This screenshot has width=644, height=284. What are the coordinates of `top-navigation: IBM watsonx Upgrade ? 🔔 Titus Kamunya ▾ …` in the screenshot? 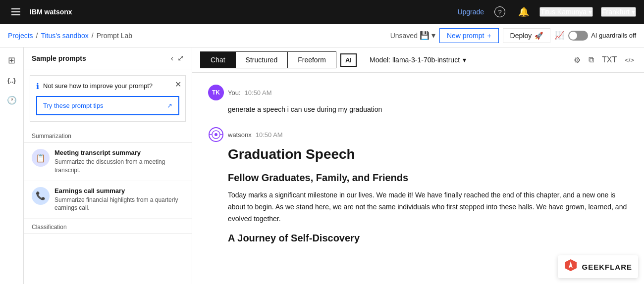 It's located at (322, 12).